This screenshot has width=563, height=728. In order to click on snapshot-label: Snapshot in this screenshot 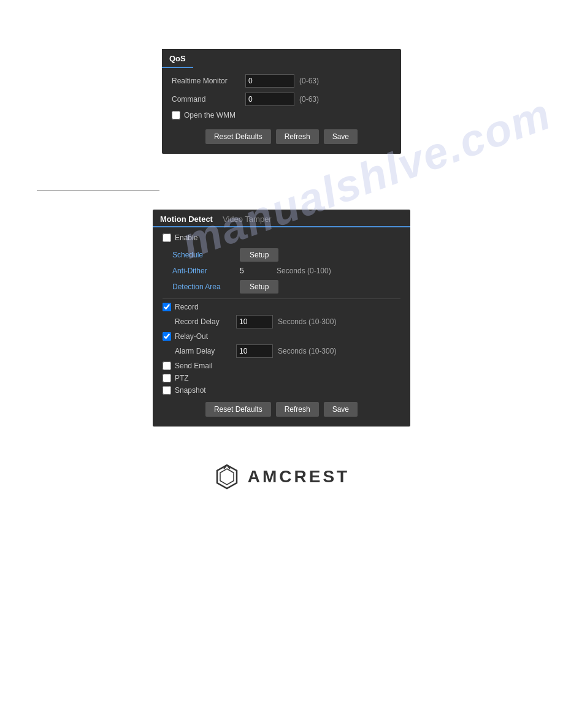, I will do `click(190, 390)`.